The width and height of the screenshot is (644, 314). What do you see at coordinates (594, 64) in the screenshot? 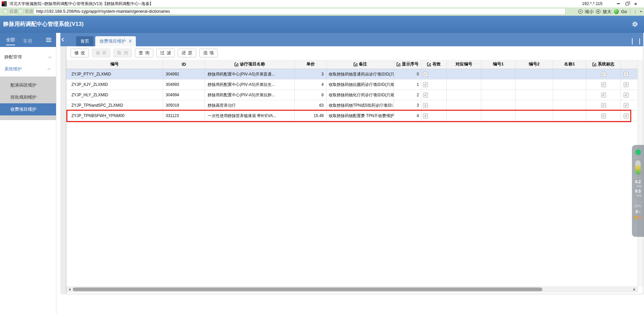
I see `edit-pencil-icon` at bounding box center [594, 64].